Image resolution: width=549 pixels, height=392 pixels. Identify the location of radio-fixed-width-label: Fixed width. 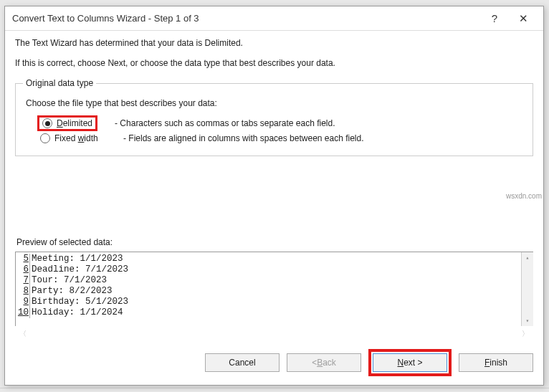
(87, 138).